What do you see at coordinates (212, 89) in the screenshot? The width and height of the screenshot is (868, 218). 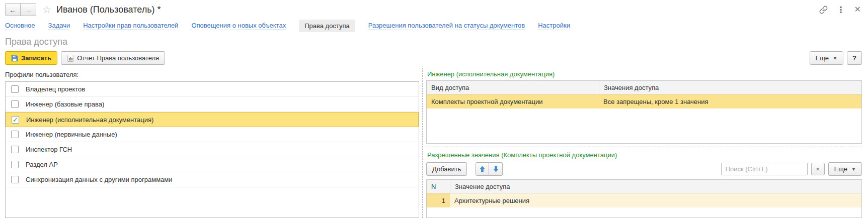 I see `profile-row-vladelets: Владелец проектов` at bounding box center [212, 89].